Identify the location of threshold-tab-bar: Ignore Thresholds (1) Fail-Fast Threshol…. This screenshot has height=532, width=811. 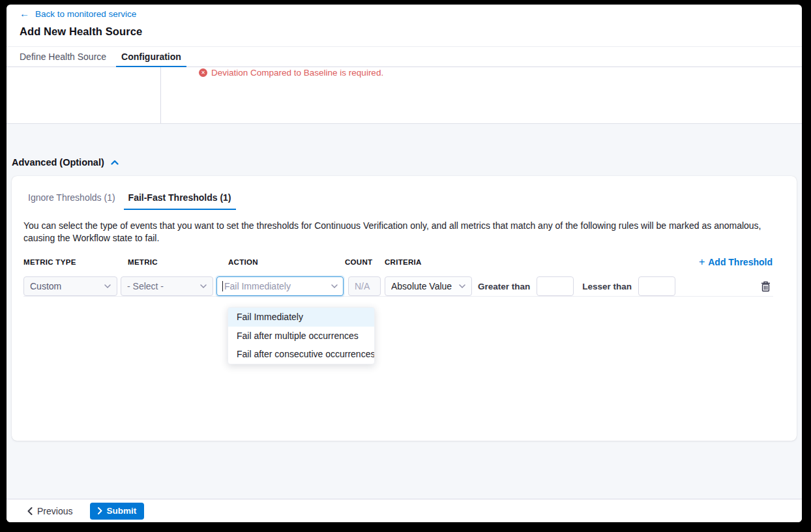
(404, 193).